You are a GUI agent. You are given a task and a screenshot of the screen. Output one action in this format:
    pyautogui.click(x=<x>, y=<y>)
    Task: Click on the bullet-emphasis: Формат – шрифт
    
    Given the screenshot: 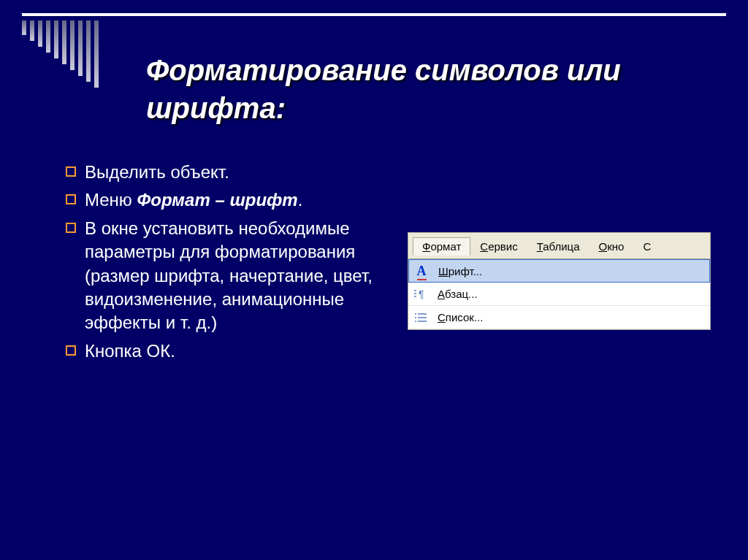 What is the action you would take?
    pyautogui.click(x=218, y=200)
    